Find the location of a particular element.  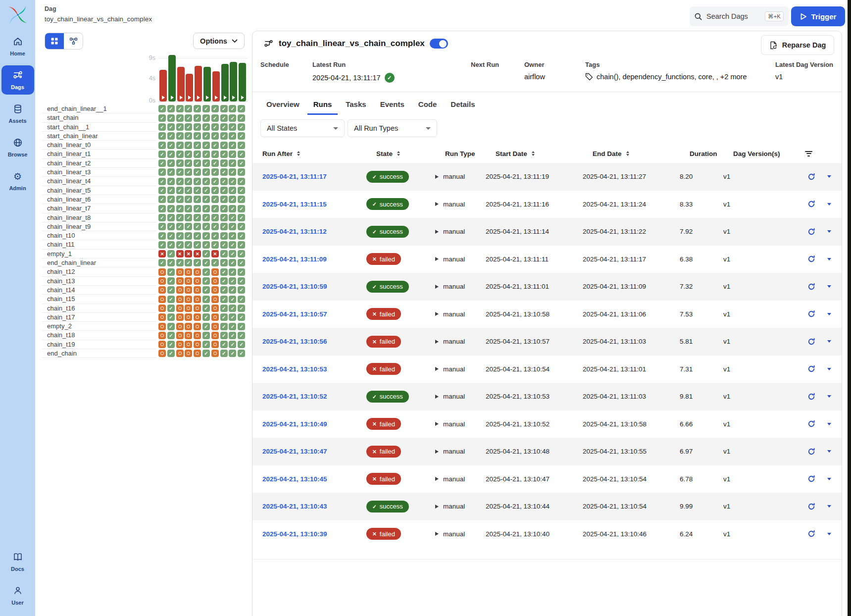

tab-events: Events is located at coordinates (392, 105).